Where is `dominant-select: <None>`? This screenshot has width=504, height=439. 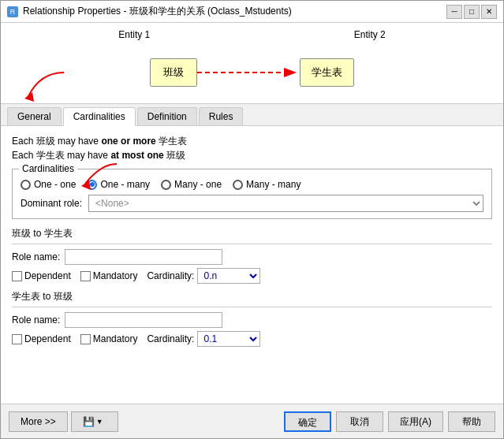 dominant-select: <None> is located at coordinates (286, 203).